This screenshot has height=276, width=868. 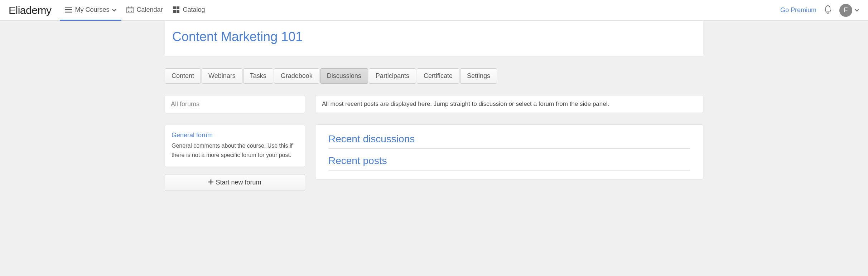 I want to click on nav-my-courses-label: My Courses, so click(x=92, y=10).